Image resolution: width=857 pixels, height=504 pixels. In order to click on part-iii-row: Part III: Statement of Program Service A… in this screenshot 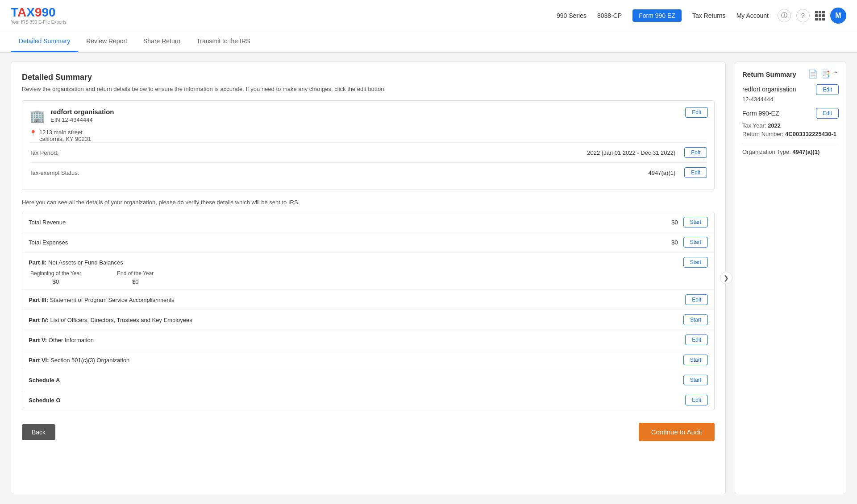, I will do `click(368, 300)`.